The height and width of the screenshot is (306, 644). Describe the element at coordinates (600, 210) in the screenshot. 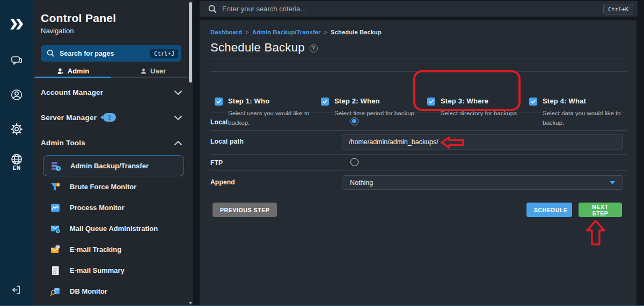

I see `next-step-button: NEXT STEP` at that location.